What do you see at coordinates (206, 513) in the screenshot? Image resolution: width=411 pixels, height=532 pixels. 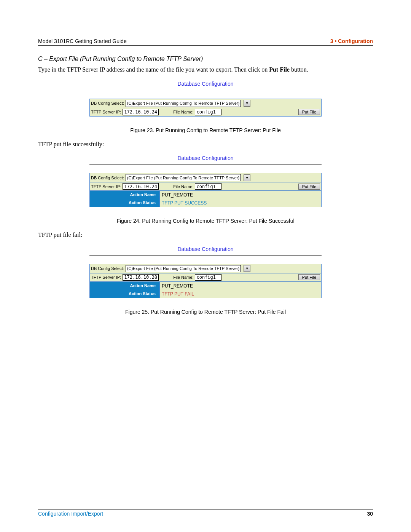 I see `page-footer: Configuration Import/Export 30` at bounding box center [206, 513].